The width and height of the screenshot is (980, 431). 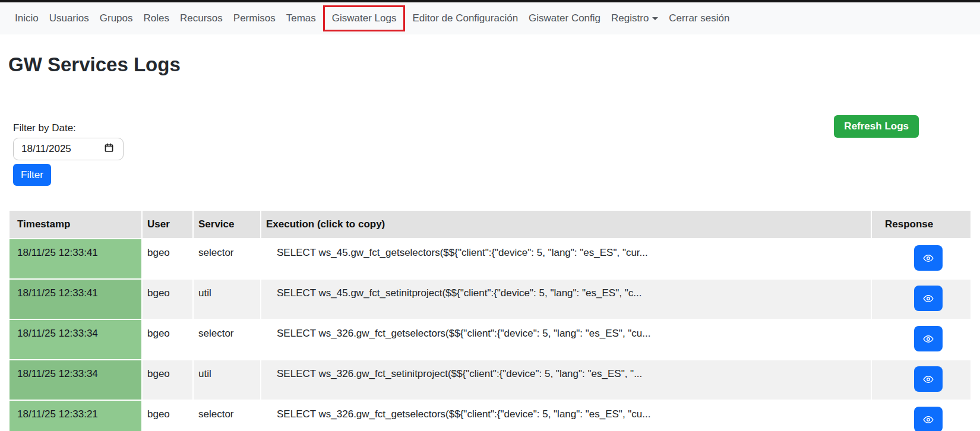 What do you see at coordinates (68, 149) in the screenshot?
I see `date-input: 18/11/2025` at bounding box center [68, 149].